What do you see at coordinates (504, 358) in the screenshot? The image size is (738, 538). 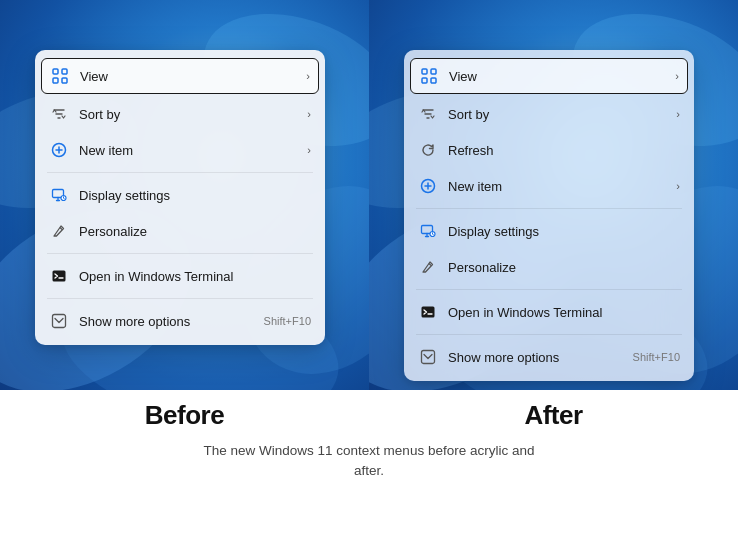 I see `showmore-label-after: Show more options` at bounding box center [504, 358].